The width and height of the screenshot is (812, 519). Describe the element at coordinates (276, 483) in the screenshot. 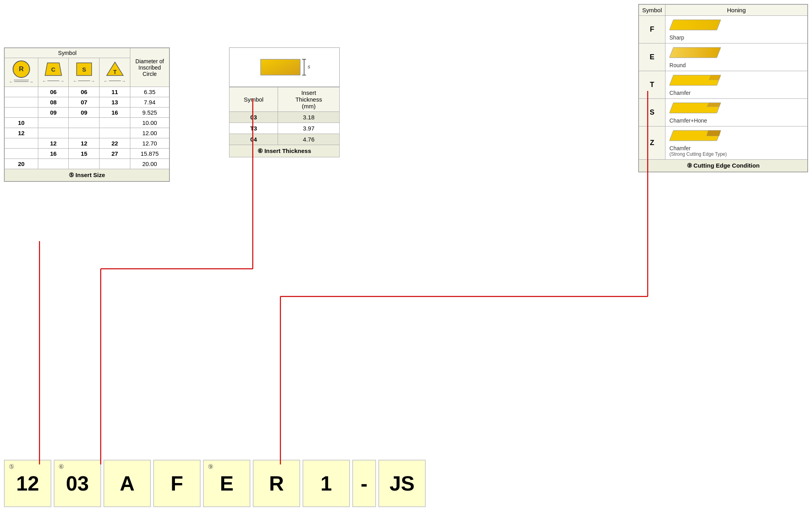

I see `code-box-R: R` at that location.